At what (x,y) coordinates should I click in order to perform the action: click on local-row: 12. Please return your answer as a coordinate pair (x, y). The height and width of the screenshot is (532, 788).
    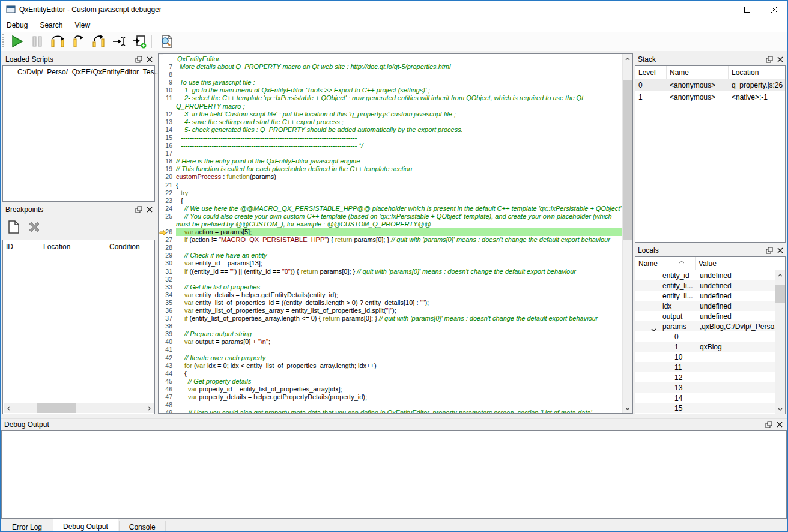
    Looking at the image, I should click on (705, 377).